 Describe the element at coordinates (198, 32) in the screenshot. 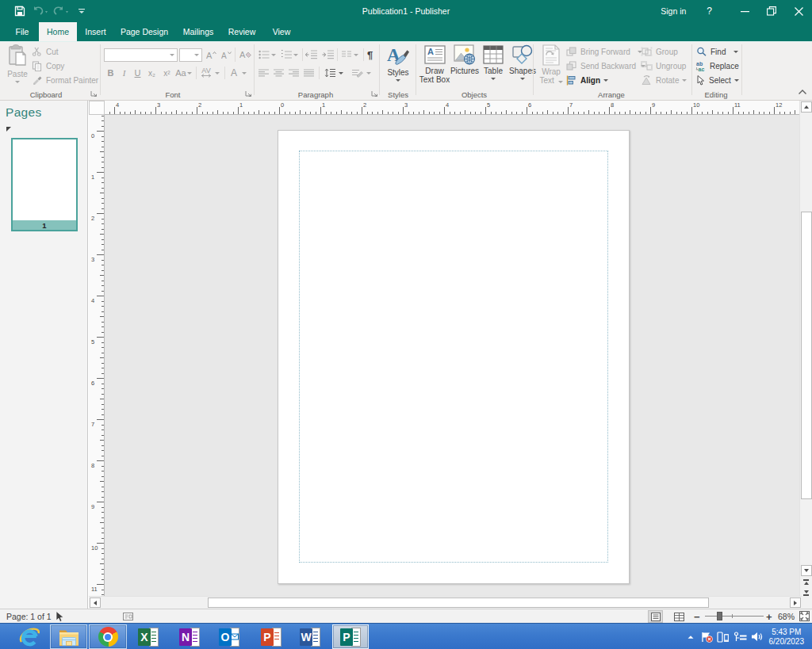

I see `tab-mailings: Mailings` at that location.